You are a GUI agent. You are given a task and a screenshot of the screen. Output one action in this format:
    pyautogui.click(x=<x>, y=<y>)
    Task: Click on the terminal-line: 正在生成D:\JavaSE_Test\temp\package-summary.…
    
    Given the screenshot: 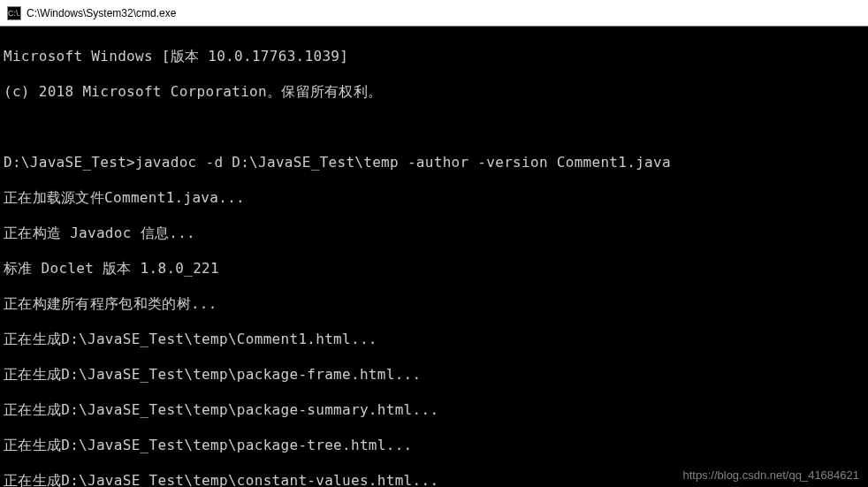 What is the action you would take?
    pyautogui.click(x=434, y=410)
    